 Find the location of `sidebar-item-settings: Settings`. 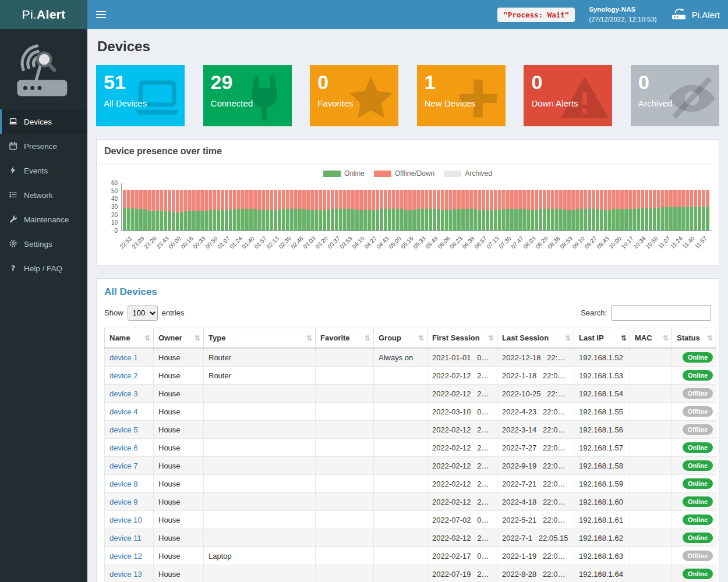

sidebar-item-settings: Settings is located at coordinates (44, 244).